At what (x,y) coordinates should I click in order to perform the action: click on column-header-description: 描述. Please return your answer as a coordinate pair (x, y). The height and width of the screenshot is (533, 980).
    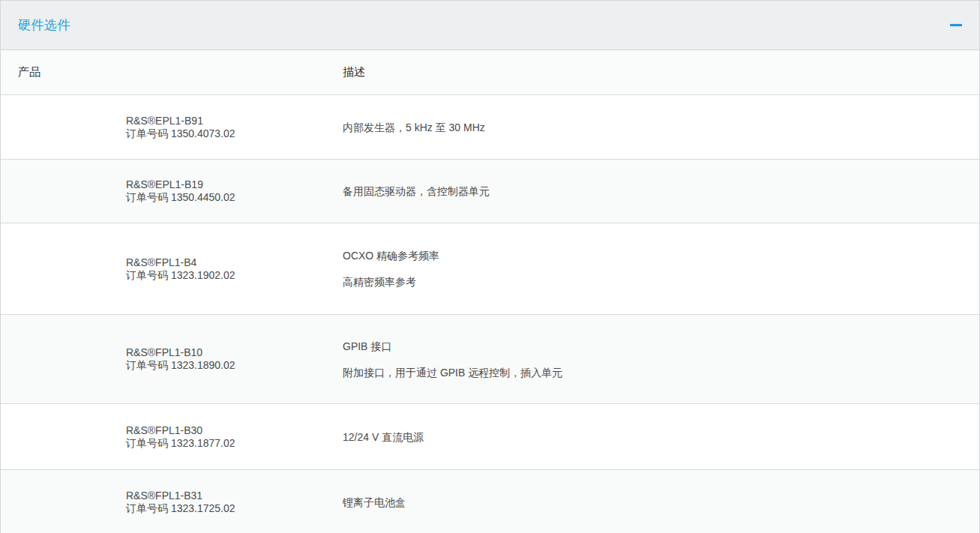
    Looking at the image, I should click on (652, 72).